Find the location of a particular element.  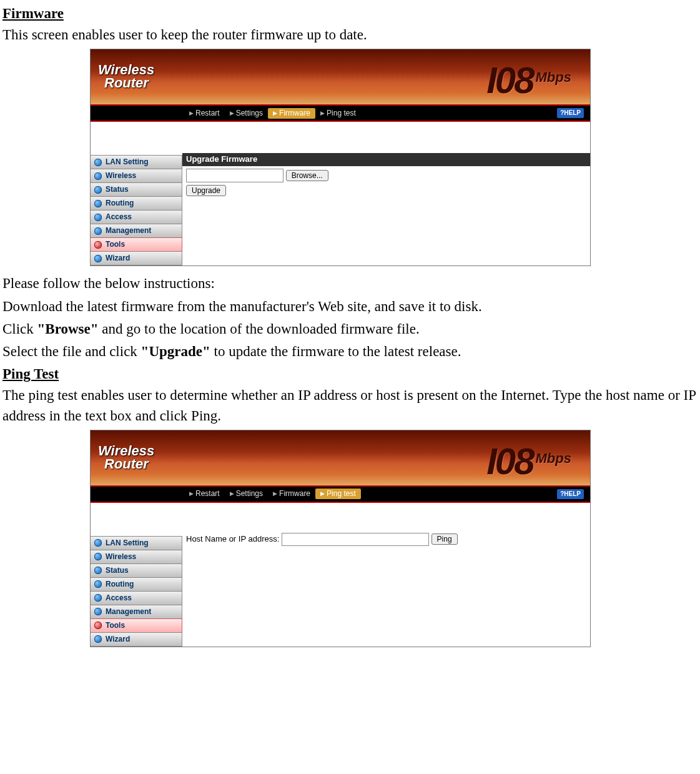

instruction-2-pre: Click is located at coordinates (20, 329).